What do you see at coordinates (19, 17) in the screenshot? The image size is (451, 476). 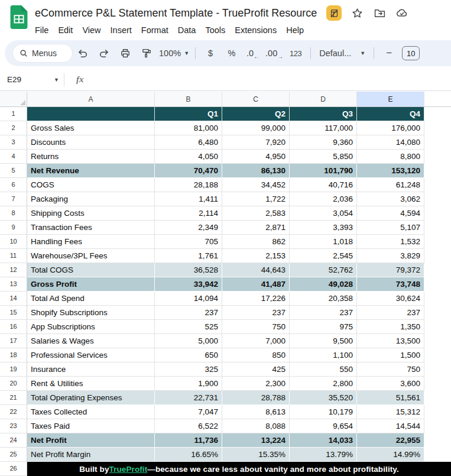 I see `sheets-logo-icon` at bounding box center [19, 17].